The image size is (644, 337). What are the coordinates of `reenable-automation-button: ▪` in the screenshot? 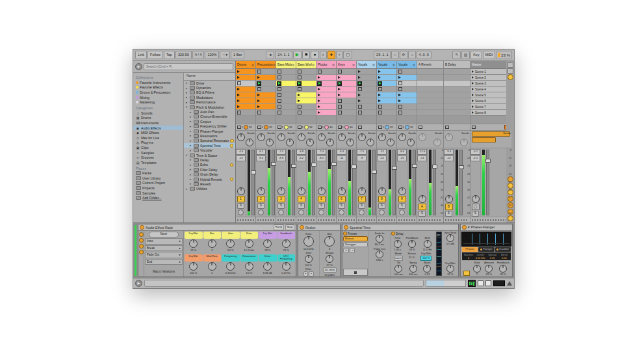 It's located at (339, 55).